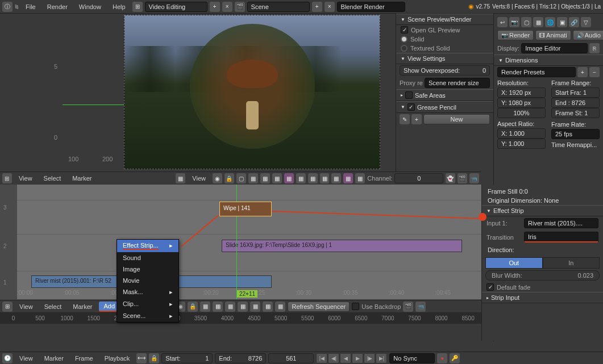 The height and width of the screenshot is (364, 603). What do you see at coordinates (217, 178) in the screenshot?
I see `display-mode-icon: ◉` at bounding box center [217, 178].